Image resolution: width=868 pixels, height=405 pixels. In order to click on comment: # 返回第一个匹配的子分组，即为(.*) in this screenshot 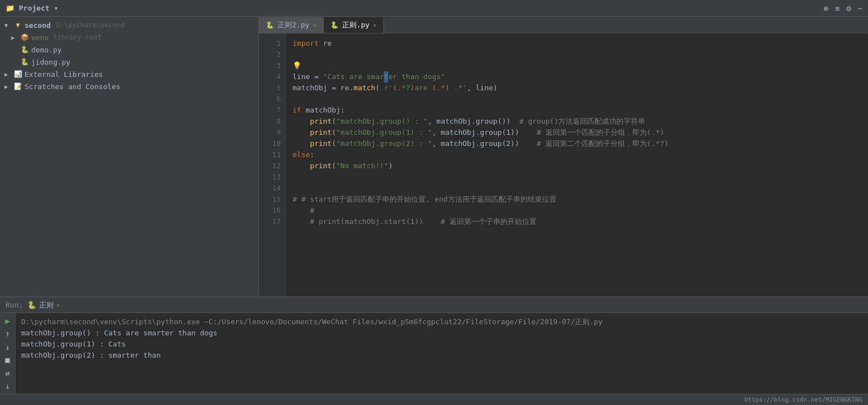, I will do `click(601, 133)`.